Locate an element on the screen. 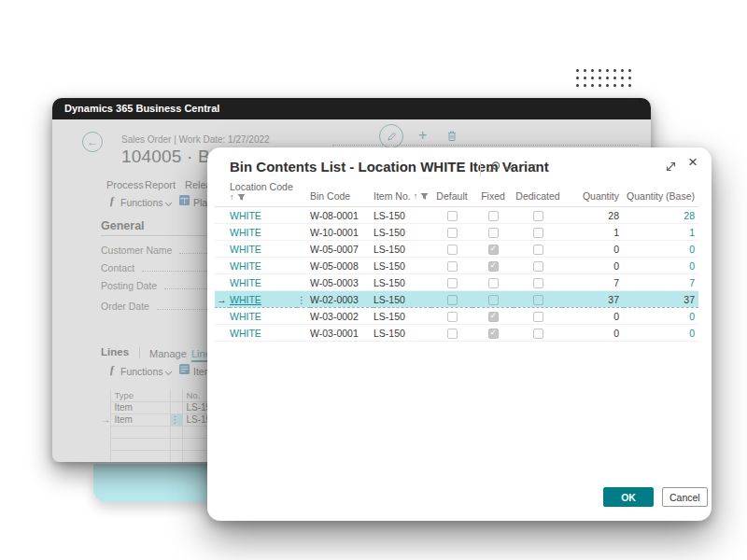 Image resolution: width=747 pixels, height=560 pixels. column-header-location-code: Location Code ↑ is located at coordinates (263, 194).